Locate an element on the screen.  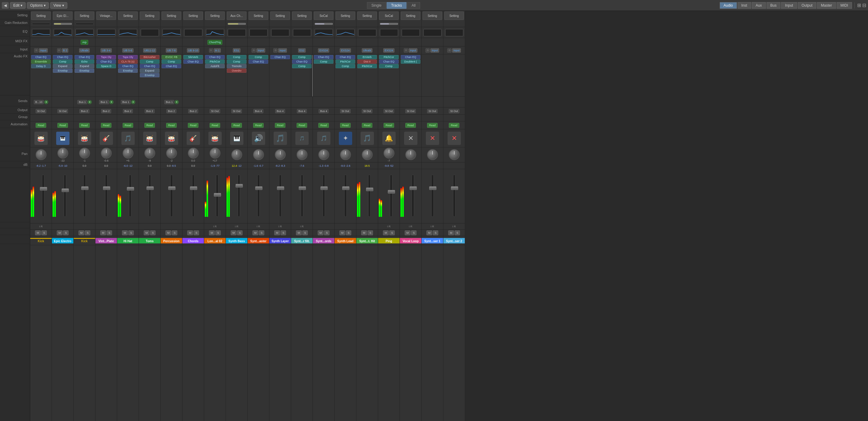
ch2-ms: MS is located at coordinates (63, 233).